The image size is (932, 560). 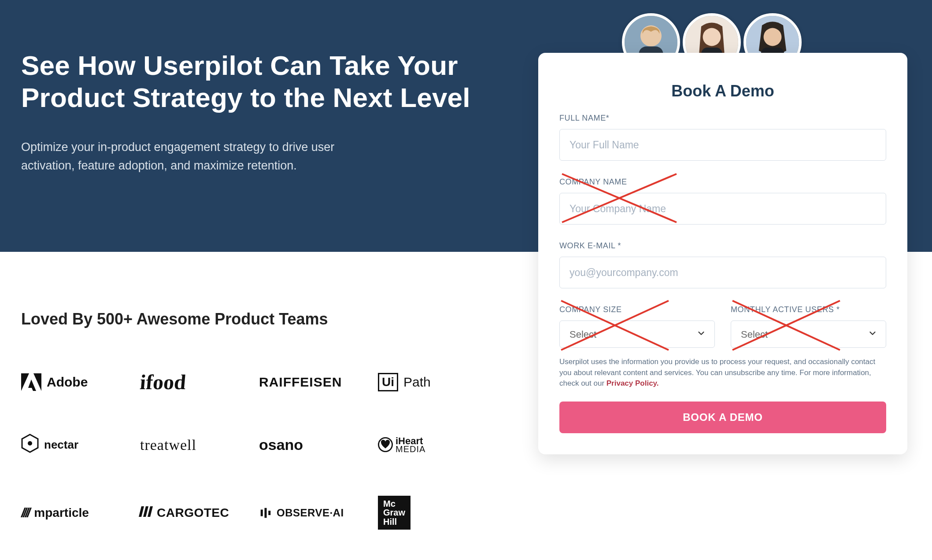 What do you see at coordinates (61, 445) in the screenshot?
I see `logo-text: nectar` at bounding box center [61, 445].